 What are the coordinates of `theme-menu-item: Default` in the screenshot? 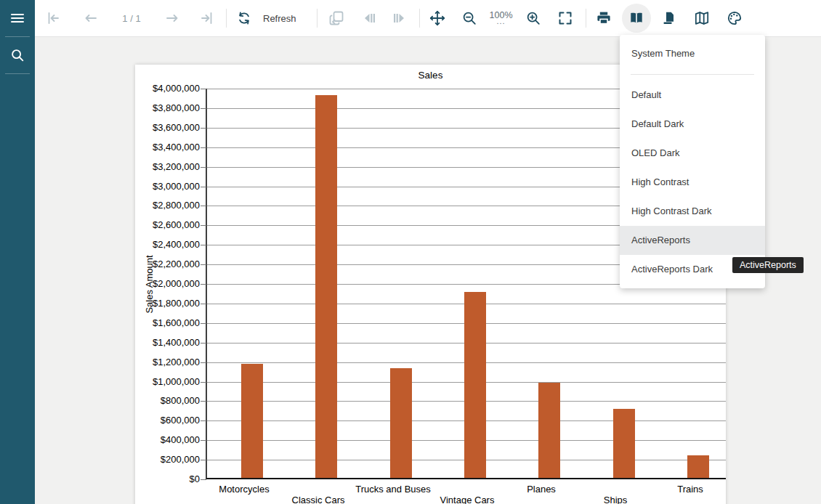 It's located at (692, 95).